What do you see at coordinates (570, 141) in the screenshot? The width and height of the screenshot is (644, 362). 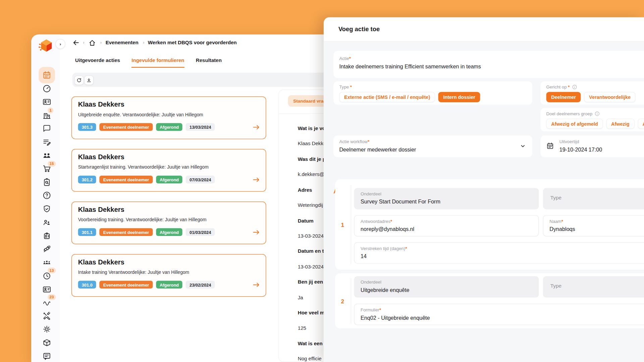 I see `uitvoertijd-label: Uitvoertijd` at bounding box center [570, 141].